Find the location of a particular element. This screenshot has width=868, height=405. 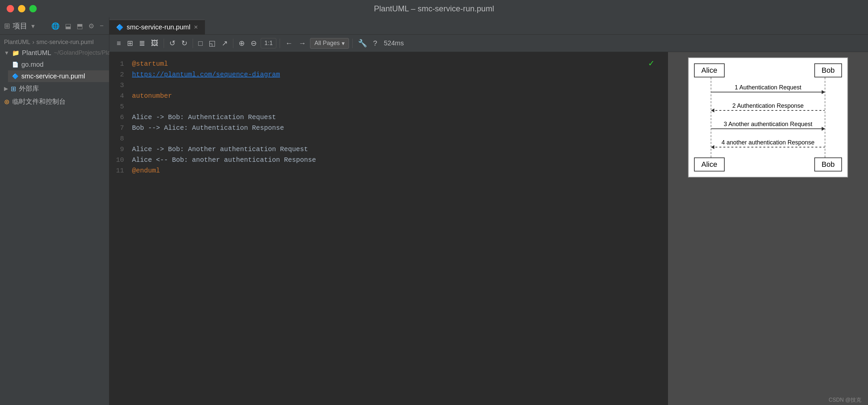

sidebar: ⊞ 项目 ▾ 🌐 ⬓ ⬒ ⚙ − PlantUML › smc-service-… is located at coordinates (55, 211).